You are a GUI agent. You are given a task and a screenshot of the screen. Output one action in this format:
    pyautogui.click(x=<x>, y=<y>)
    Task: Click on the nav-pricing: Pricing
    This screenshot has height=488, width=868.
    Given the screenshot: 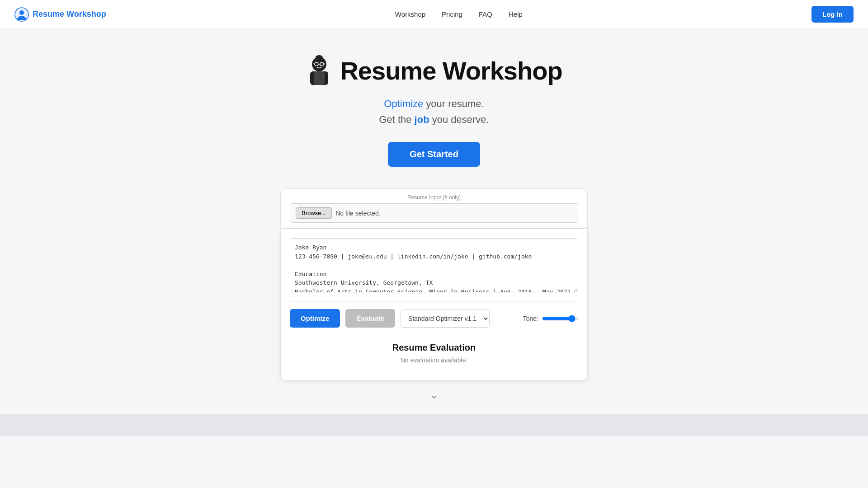 What is the action you would take?
    pyautogui.click(x=452, y=14)
    